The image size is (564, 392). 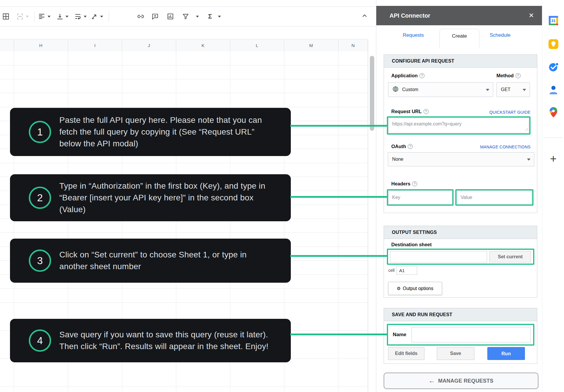 I want to click on callout-text-line: Click on “Set current” to choose Sheet 1…, so click(x=153, y=255).